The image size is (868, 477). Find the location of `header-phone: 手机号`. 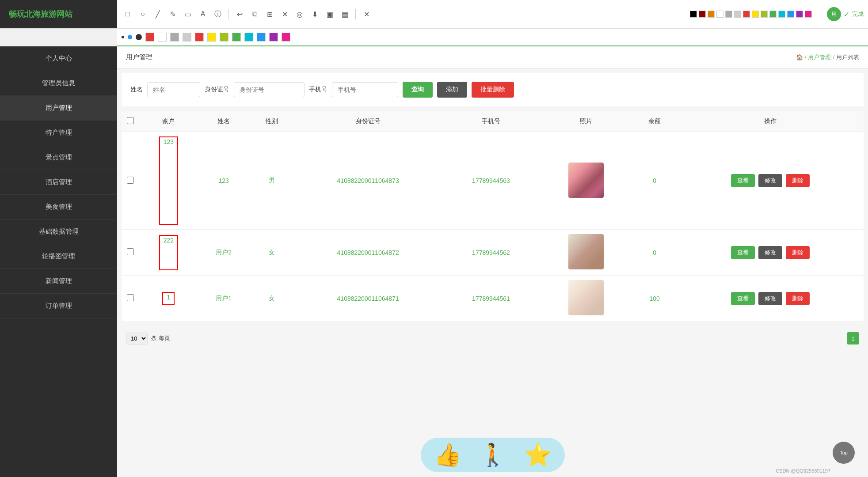

header-phone: 手机号 is located at coordinates (491, 121).